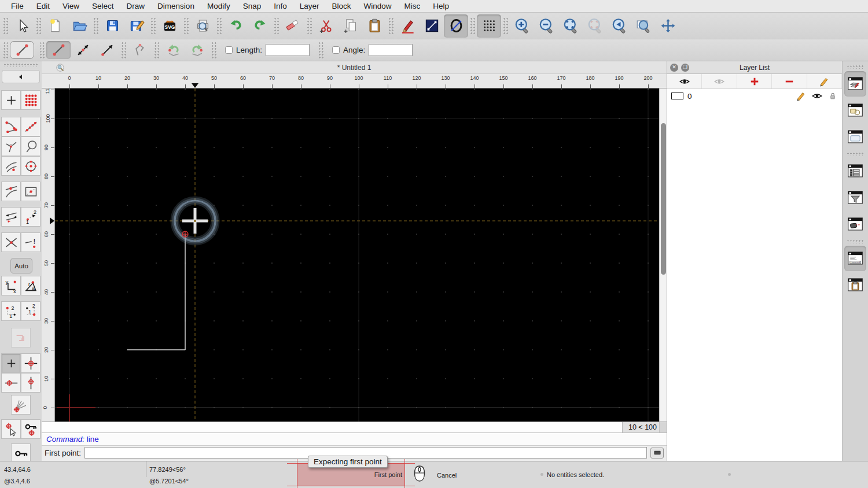 The image size is (868, 488). What do you see at coordinates (203, 26) in the screenshot?
I see `print-preview-button` at bounding box center [203, 26].